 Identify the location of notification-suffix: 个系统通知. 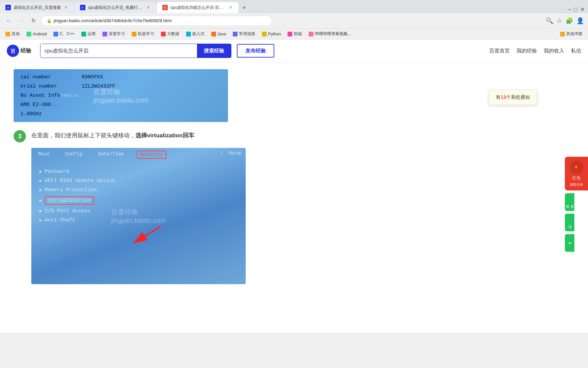
(518, 97).